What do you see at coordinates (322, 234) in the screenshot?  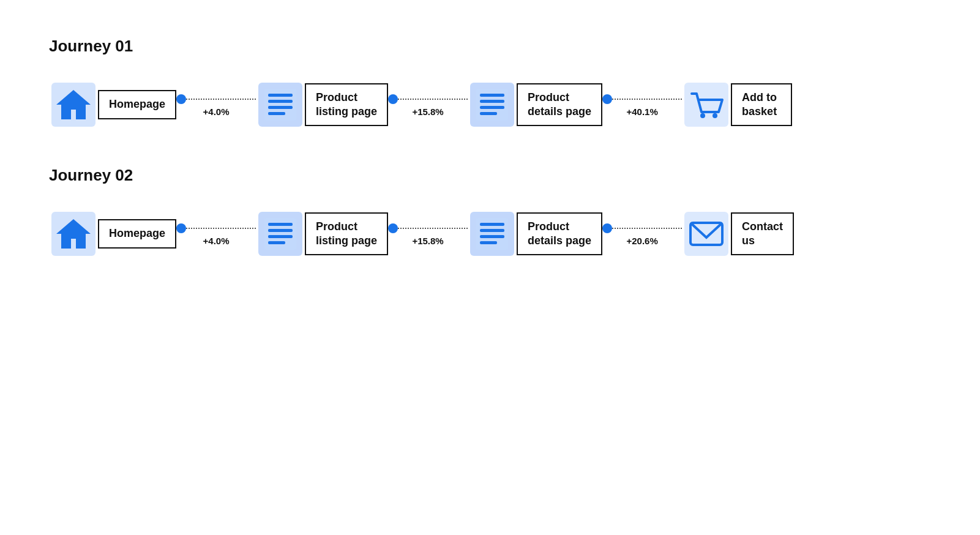 I see `node-listing2: Product listing page` at bounding box center [322, 234].